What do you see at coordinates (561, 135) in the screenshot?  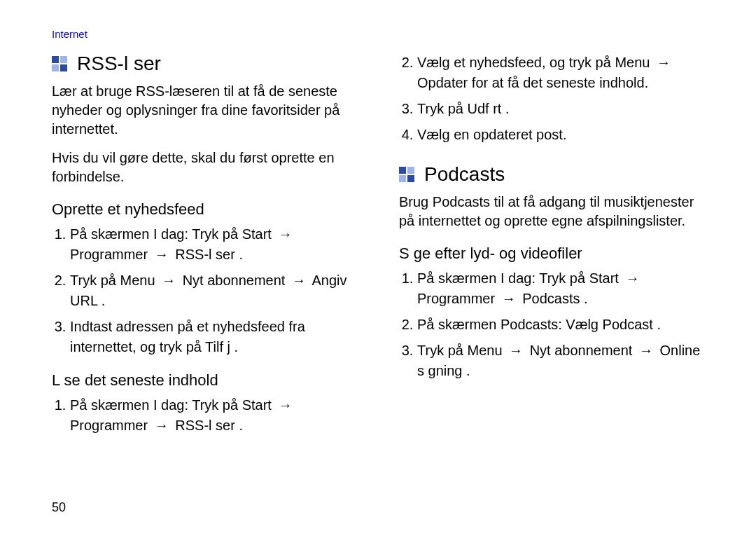 I see `read-latest-step-4: Vælg en opdateret post.` at bounding box center [561, 135].